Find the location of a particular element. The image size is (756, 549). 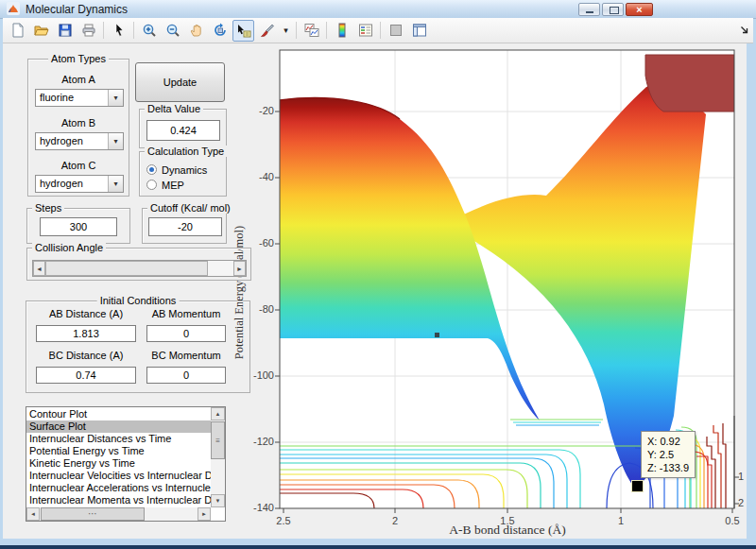

ab-momentum-field: 0 is located at coordinates (186, 334).